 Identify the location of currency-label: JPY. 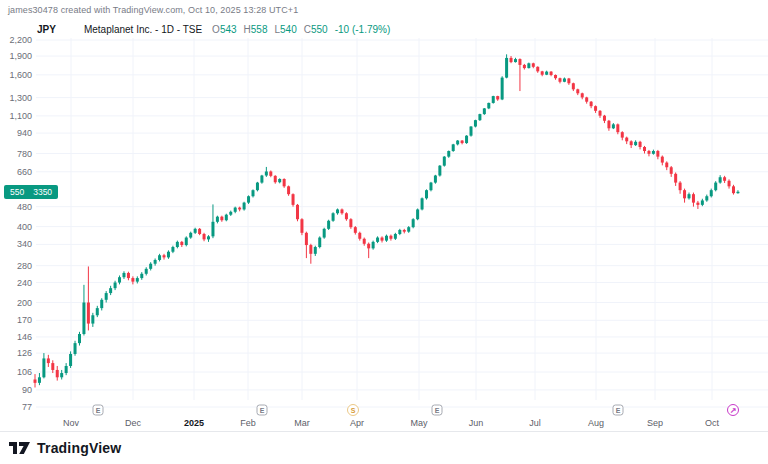
(46, 30).